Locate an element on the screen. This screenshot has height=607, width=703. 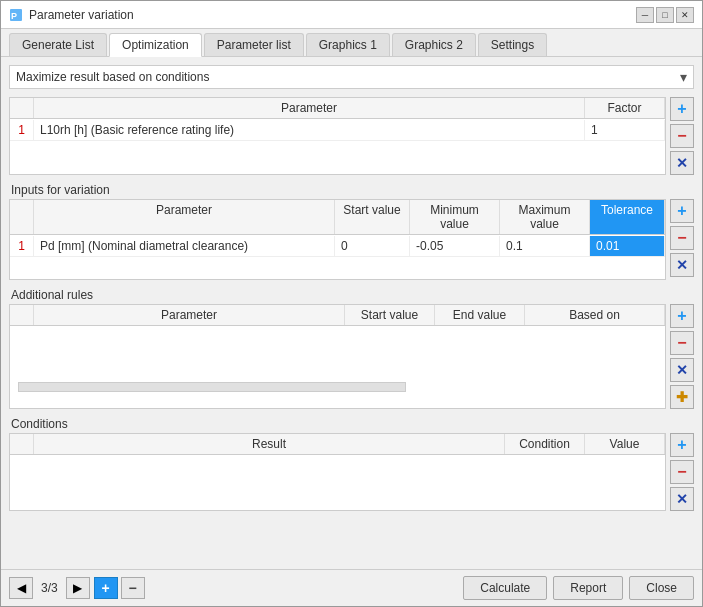
optimize-side-buttons: + − ✕ is located at coordinates (682, 136).